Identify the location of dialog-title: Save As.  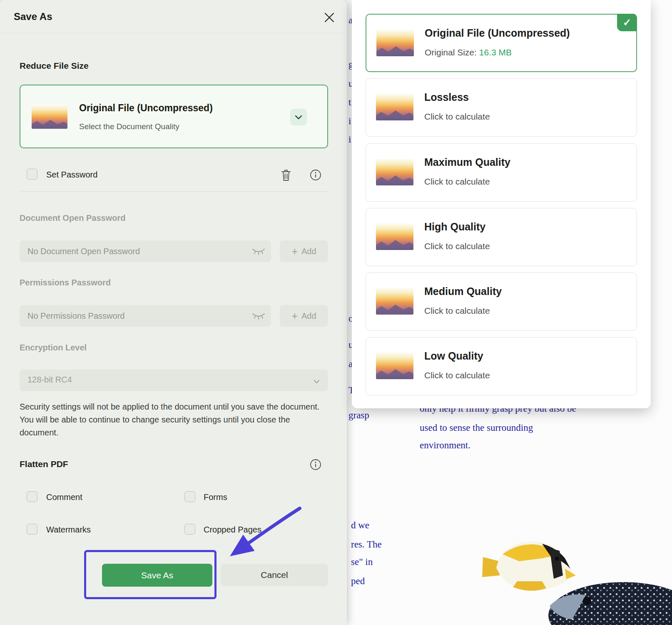
(33, 17).